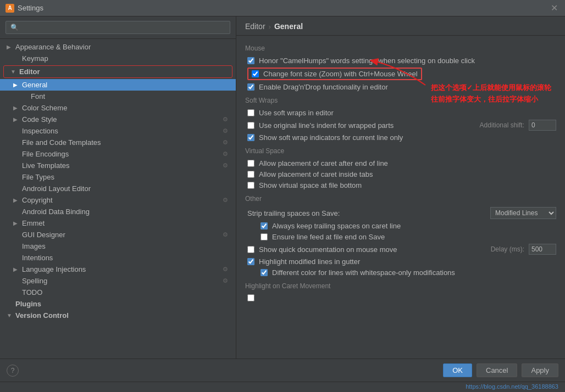 The image size is (565, 392). What do you see at coordinates (118, 108) in the screenshot?
I see `sidebar-item-color-scheme: ▶ Color Scheme` at bounding box center [118, 108].